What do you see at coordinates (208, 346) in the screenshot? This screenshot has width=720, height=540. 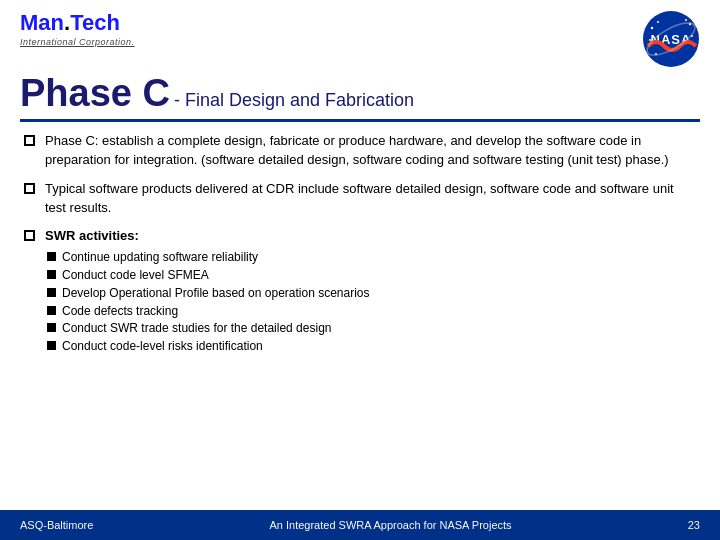 I see `sub-bullet-item: Conduct code-level risks identification` at bounding box center [208, 346].